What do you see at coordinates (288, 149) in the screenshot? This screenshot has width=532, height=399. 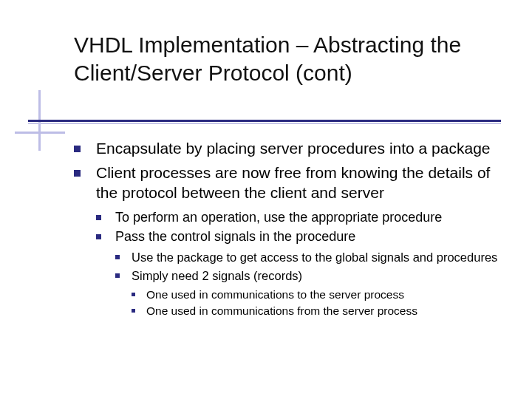 I see `bullet-l1: Encapsulate by placing server procedures…` at bounding box center [288, 149].